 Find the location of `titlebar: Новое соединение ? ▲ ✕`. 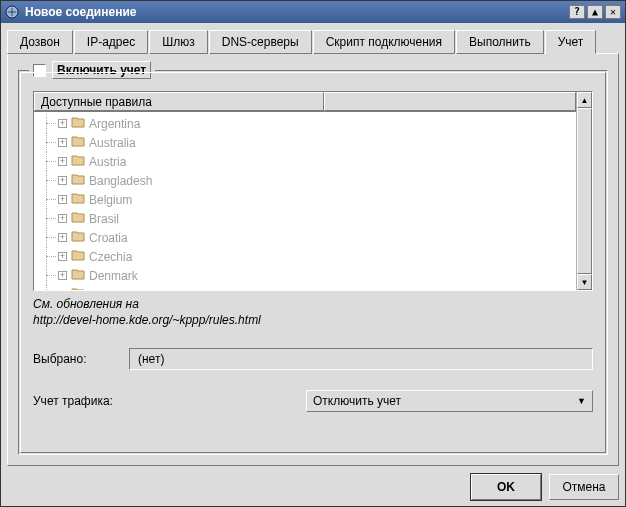

titlebar: Новое соединение ? ▲ ✕ is located at coordinates (313, 12).